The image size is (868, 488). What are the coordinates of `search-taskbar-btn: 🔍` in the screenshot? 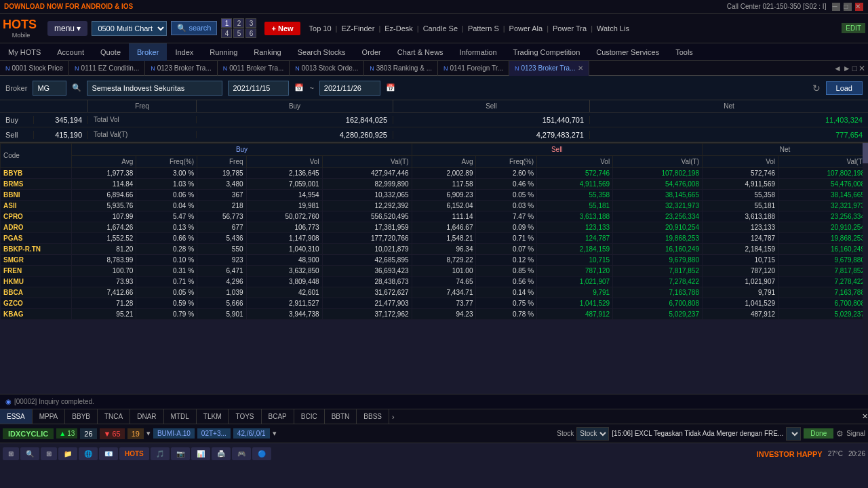 It's located at (30, 454).